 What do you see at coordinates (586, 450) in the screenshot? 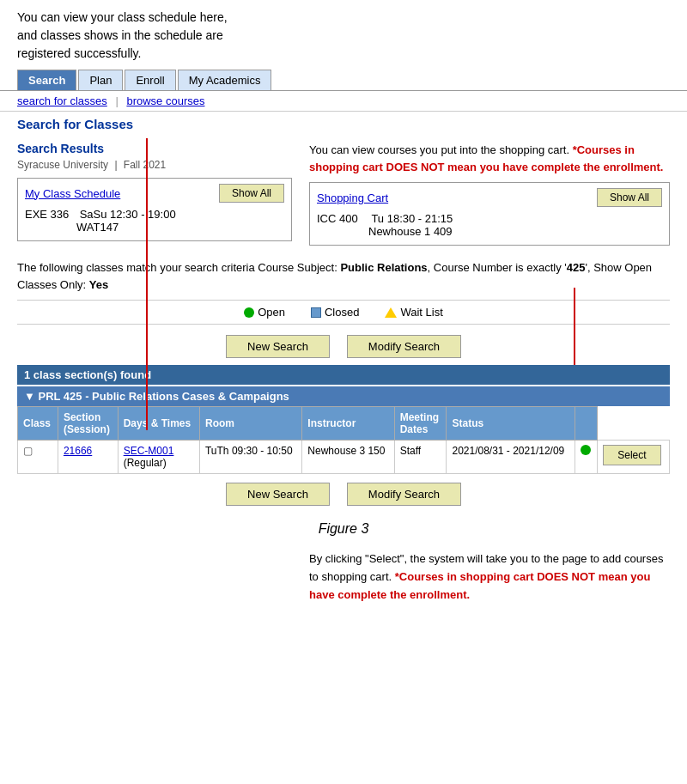
I see `status-open-icon` at bounding box center [586, 450].